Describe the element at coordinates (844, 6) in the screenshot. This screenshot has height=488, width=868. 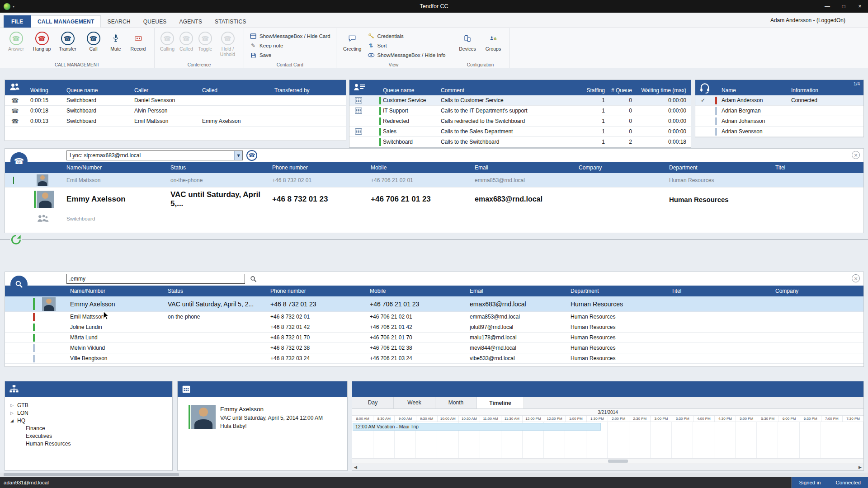
I see `maximize-button: □` at that location.